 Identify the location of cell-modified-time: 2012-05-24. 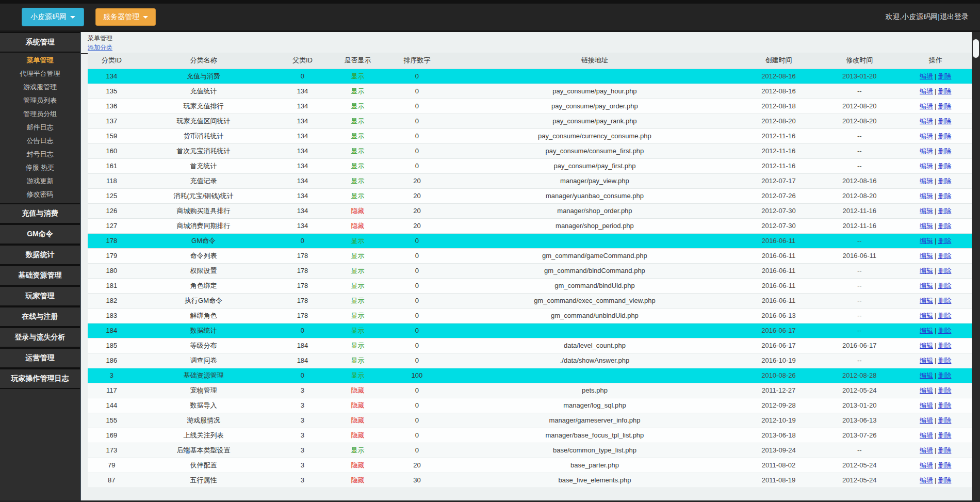
(859, 390).